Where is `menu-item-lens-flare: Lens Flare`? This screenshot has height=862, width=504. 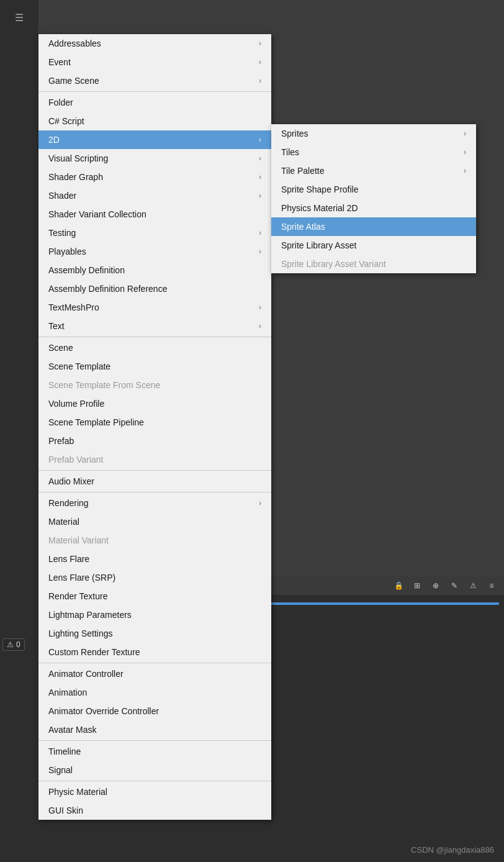
menu-item-lens-flare: Lens Flare is located at coordinates (155, 559).